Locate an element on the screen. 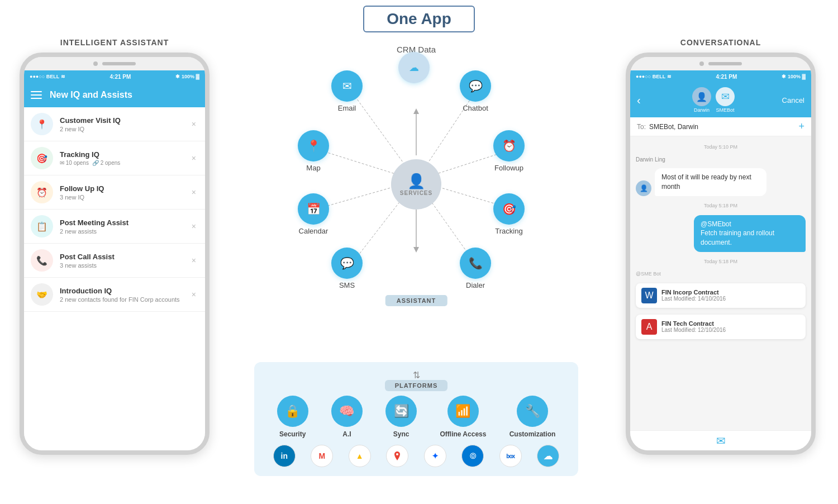 The width and height of the screenshot is (838, 504). list-icon-post-call: 📞 is located at coordinates (42, 260).